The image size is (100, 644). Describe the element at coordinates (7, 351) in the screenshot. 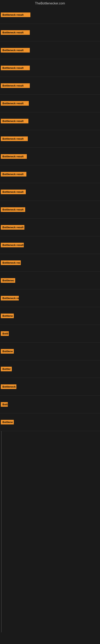

I see `bottleneck-bar-20: Bottlene` at that location.